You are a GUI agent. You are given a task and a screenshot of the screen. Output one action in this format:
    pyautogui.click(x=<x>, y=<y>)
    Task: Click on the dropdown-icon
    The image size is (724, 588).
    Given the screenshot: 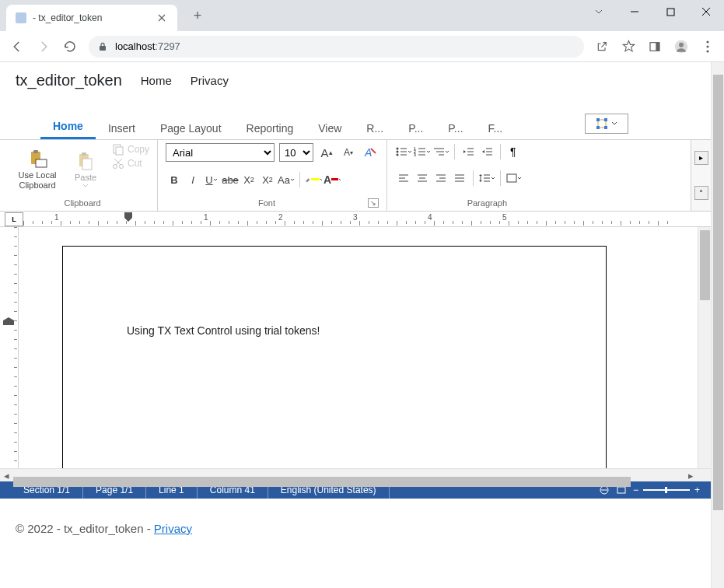 What is the action you would take?
    pyautogui.click(x=599, y=12)
    